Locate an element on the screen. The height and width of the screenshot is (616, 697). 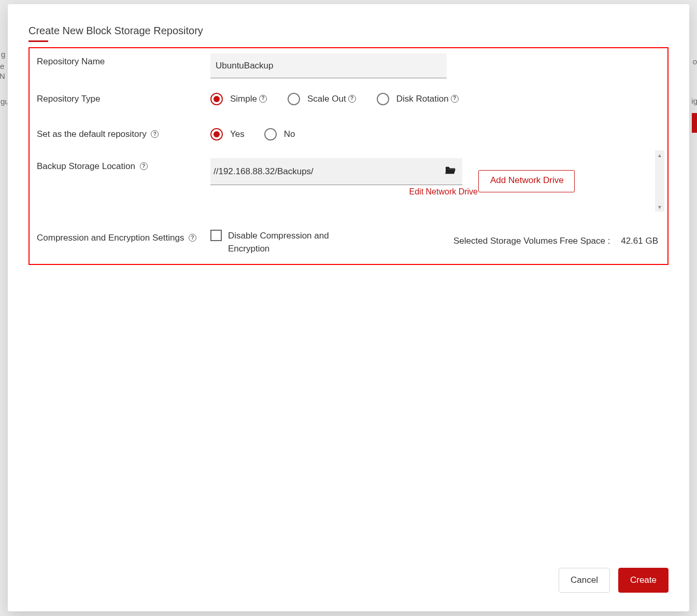
radio-label: Simple ? is located at coordinates (249, 99).